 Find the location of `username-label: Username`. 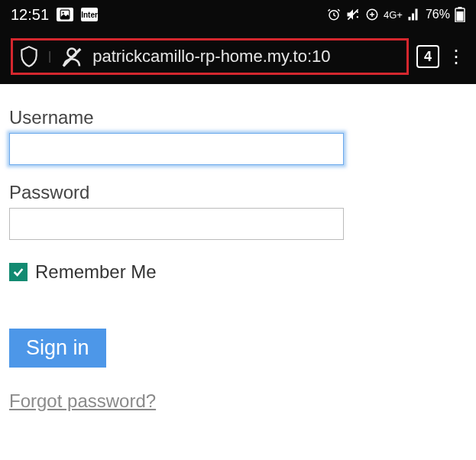

username-label: Username is located at coordinates (238, 118).